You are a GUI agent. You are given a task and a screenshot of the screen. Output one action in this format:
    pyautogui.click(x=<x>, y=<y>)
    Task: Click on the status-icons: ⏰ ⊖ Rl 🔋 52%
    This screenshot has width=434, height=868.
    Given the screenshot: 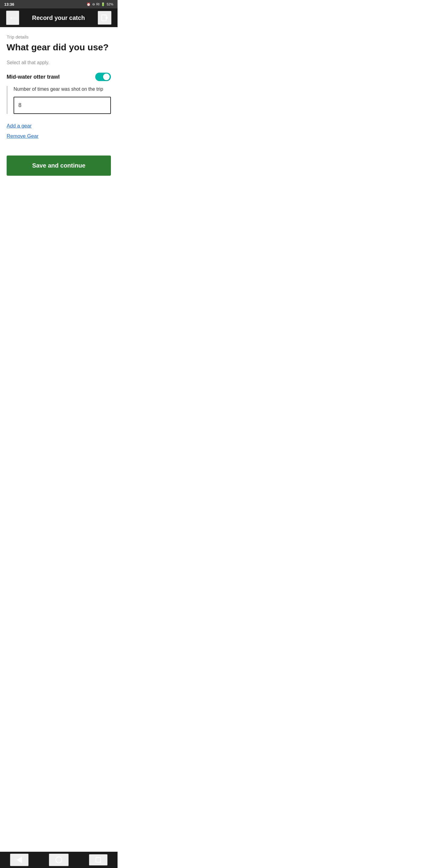 What is the action you would take?
    pyautogui.click(x=100, y=4)
    